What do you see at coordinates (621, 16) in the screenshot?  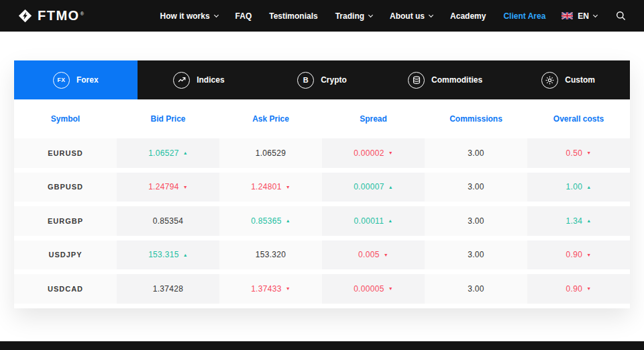 I see `search-button` at bounding box center [621, 16].